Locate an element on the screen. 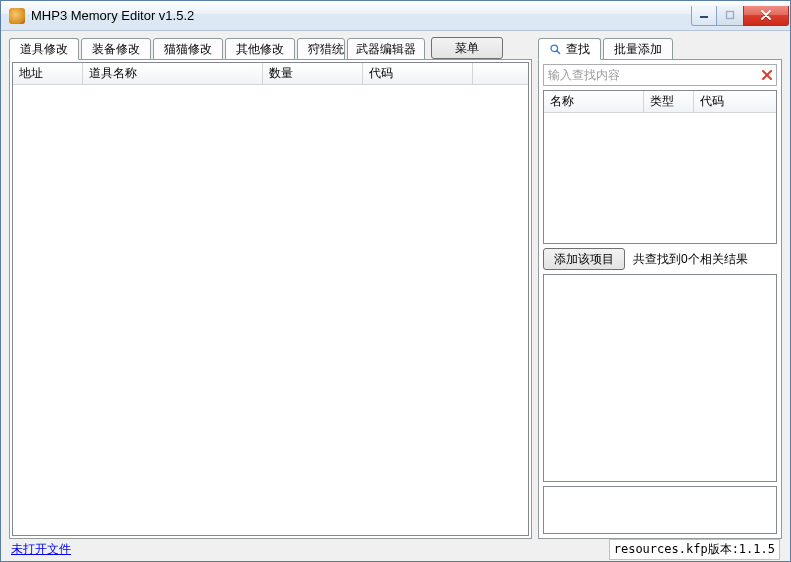 Image resolution: width=791 pixels, height=562 pixels. search-row is located at coordinates (660, 75).